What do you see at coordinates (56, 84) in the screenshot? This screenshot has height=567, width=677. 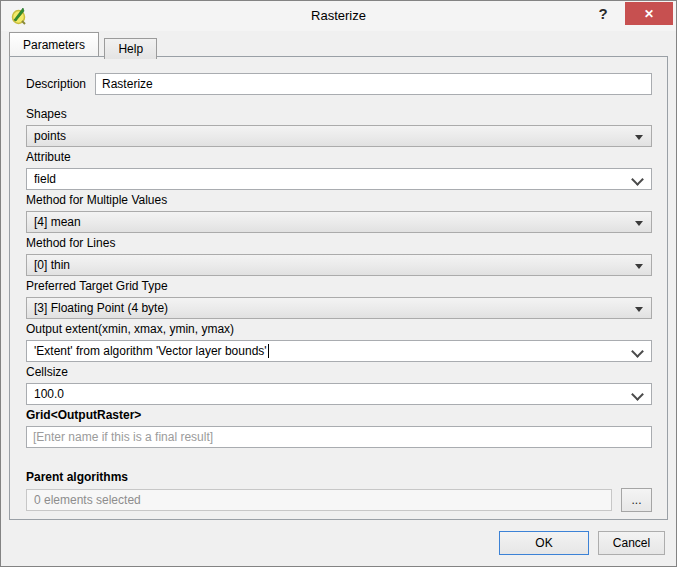 I see `description-label: Description` at bounding box center [56, 84].